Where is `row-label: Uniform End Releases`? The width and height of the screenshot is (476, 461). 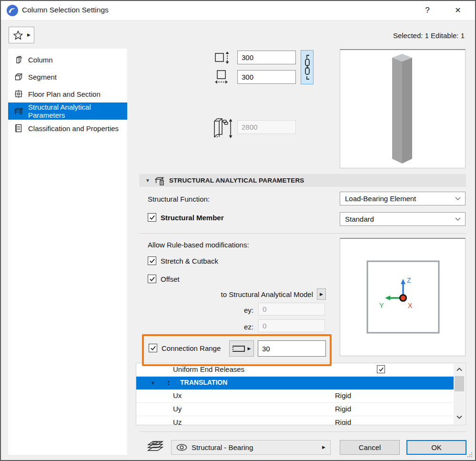 row-label: Uniform End Releases is located at coordinates (209, 369).